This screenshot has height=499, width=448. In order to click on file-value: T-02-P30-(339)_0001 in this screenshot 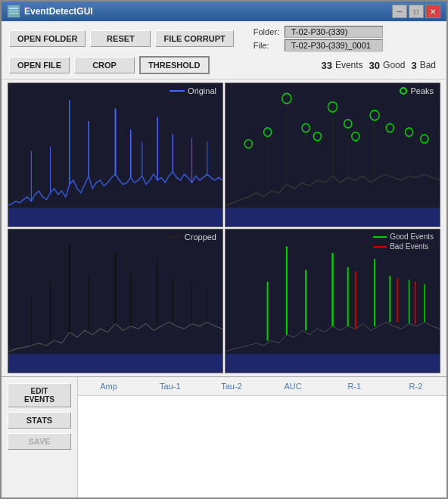, I will do `click(334, 45)`.